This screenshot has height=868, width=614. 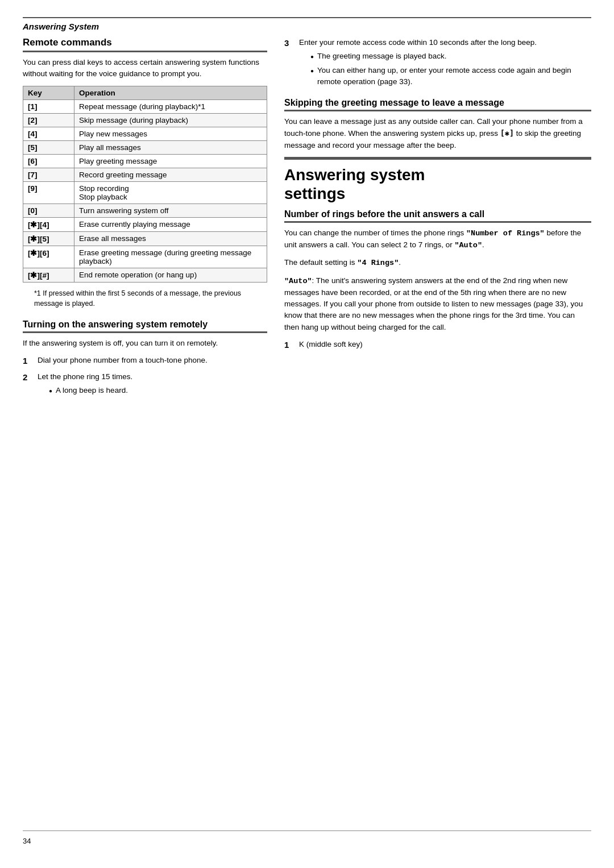 What do you see at coordinates (145, 359) in the screenshot?
I see `turning-on-section: Turning on the answering system remotely…` at bounding box center [145, 359].